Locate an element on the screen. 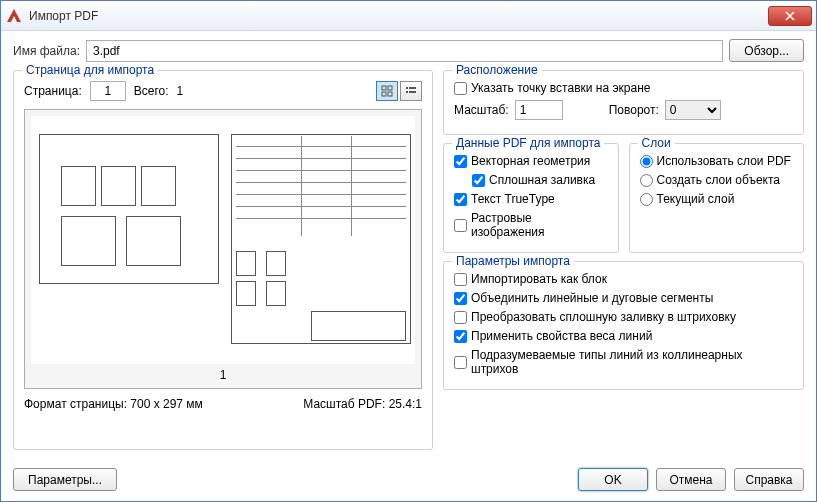 Image resolution: width=817 pixels, height=502 pixels. lineweight-checkbox: Применить свойства веса линий is located at coordinates (624, 336).